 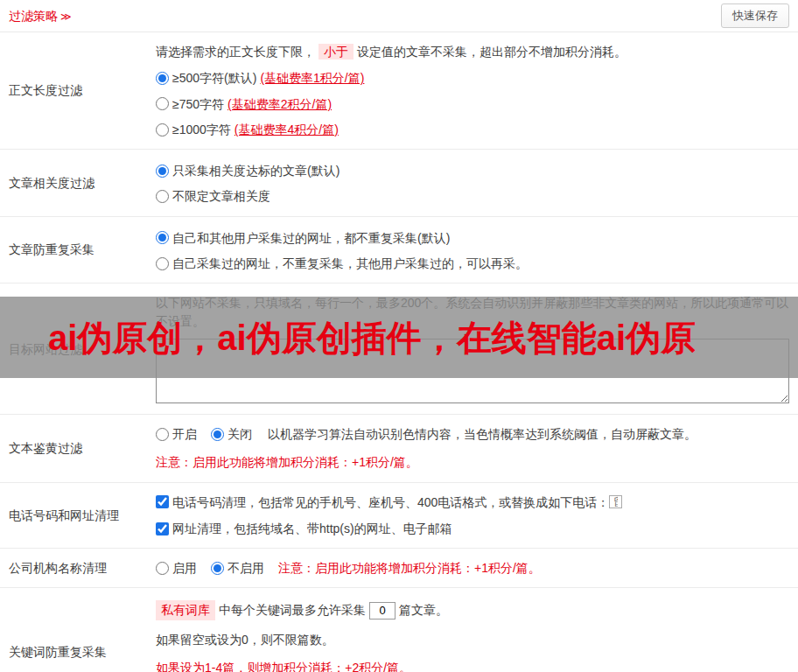 I want to click on radio-label: 不限定文章相关度, so click(x=221, y=196).